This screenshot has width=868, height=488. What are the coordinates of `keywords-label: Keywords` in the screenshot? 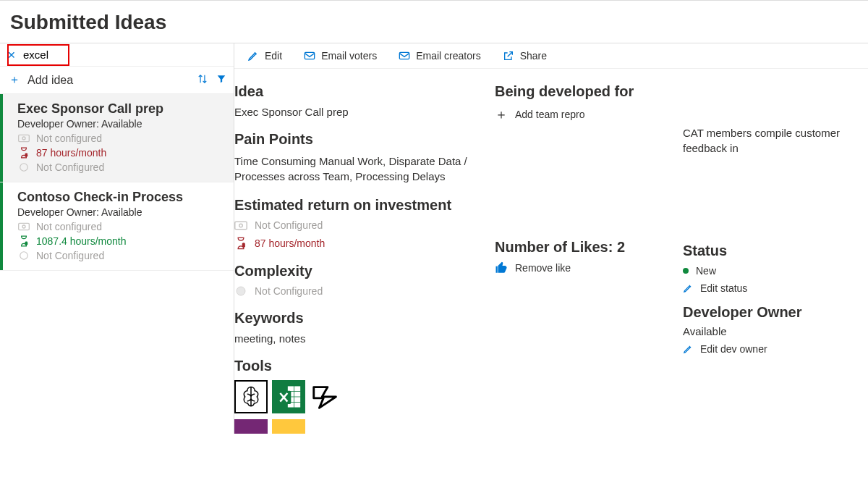 It's located at (361, 319).